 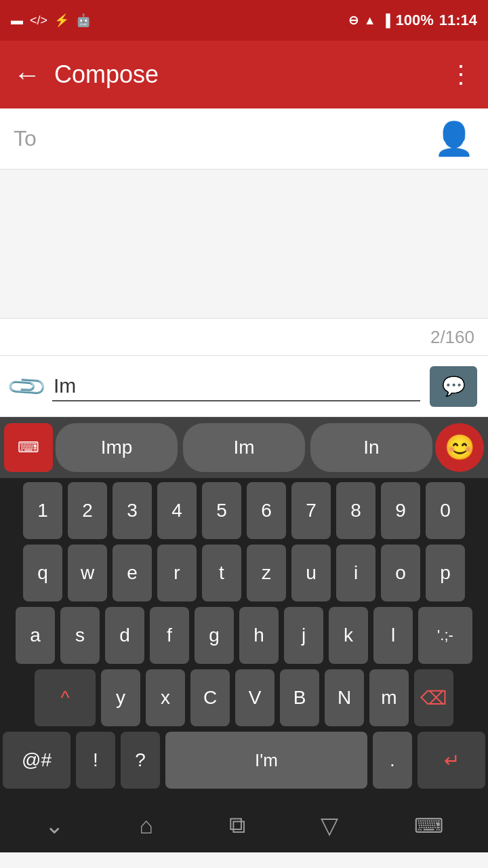 I want to click on key-1: 1, so click(x=43, y=511).